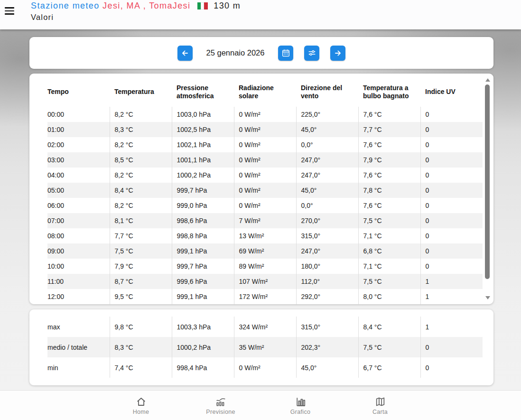 Image resolution: width=521 pixels, height=420 pixels. Describe the element at coordinates (260, 405) in the screenshot. I see `bottom-nav: Home Previsione Grafico Carta` at that location.